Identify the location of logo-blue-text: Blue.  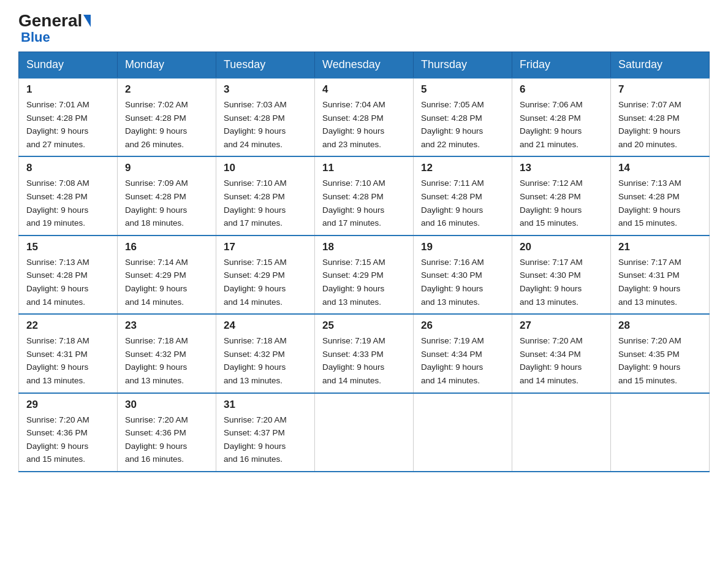
(36, 37).